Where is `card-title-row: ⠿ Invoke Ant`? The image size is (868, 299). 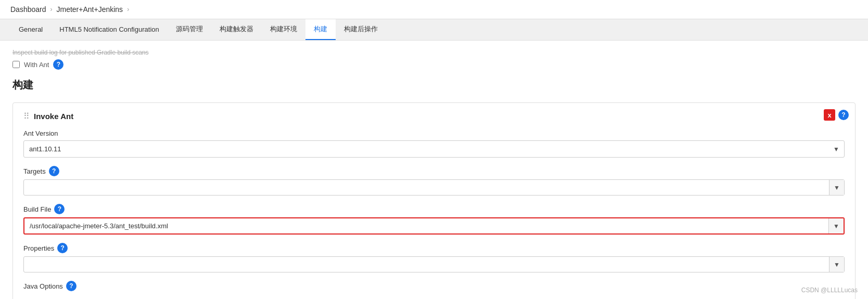 card-title-row: ⠿ Invoke Ant is located at coordinates (434, 116).